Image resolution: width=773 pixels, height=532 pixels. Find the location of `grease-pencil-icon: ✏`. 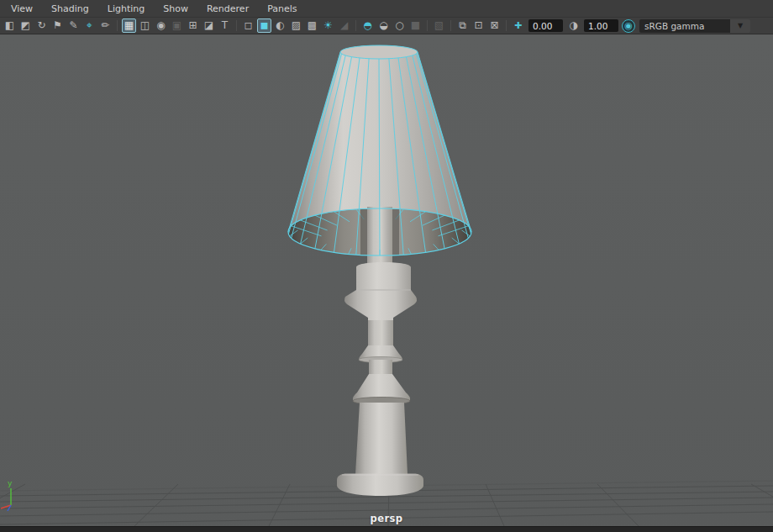

grease-pencil-icon: ✏ is located at coordinates (106, 25).